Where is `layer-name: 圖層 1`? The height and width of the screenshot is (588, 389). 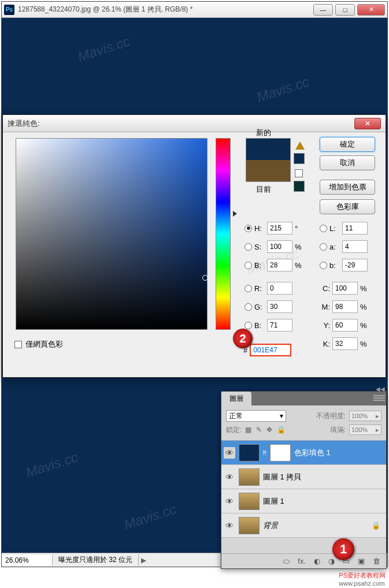 layer-name: 圖層 1 is located at coordinates (274, 501).